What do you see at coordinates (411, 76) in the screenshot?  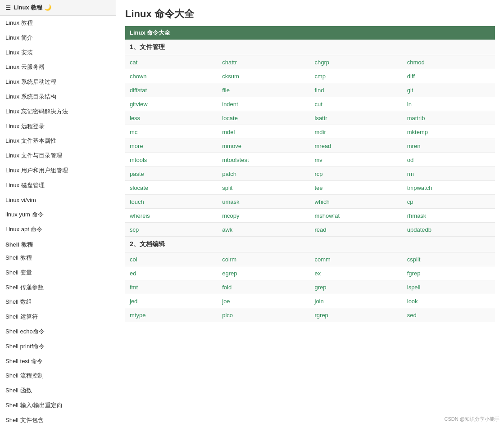 I see `command-link: diff` at bounding box center [411, 76].